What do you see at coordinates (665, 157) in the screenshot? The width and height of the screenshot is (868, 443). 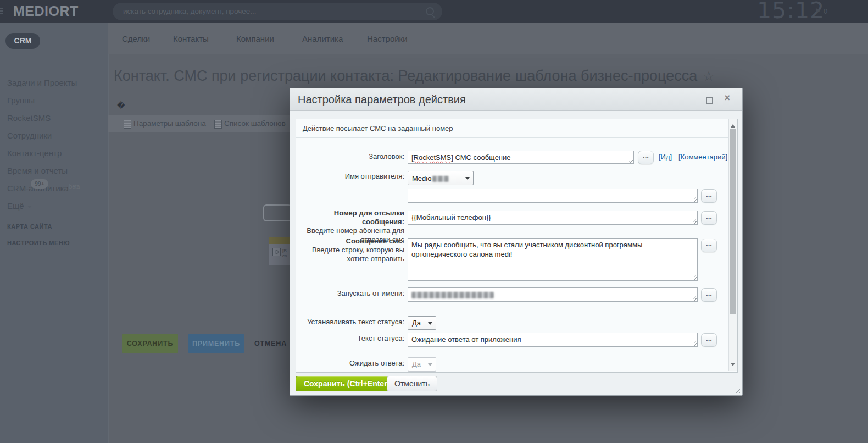 I see `id-link: [Ид]` at bounding box center [665, 157].